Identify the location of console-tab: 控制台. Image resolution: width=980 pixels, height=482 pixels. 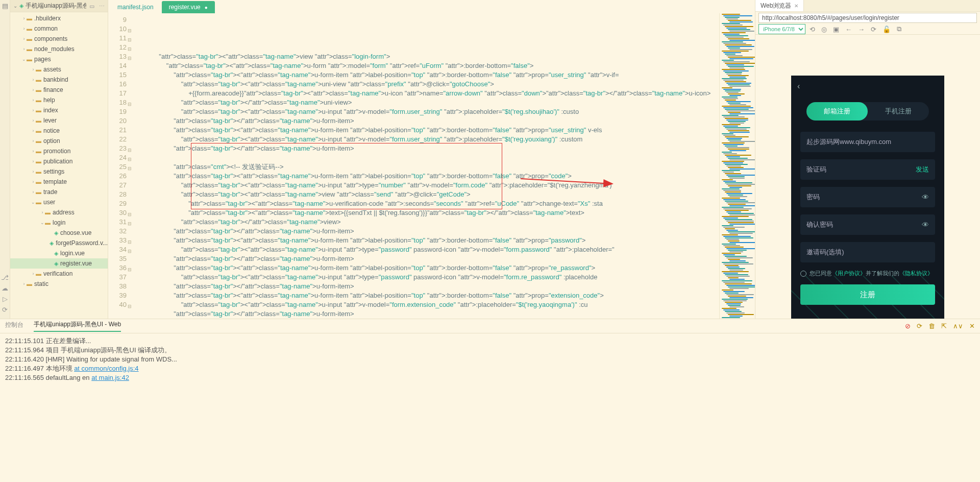
(14, 326).